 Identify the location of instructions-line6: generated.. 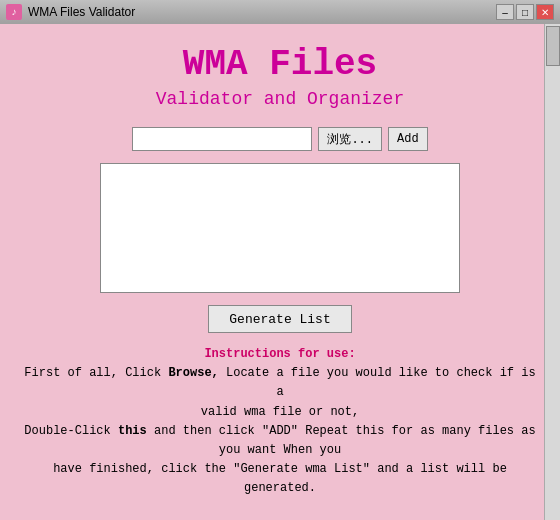
(280, 488).